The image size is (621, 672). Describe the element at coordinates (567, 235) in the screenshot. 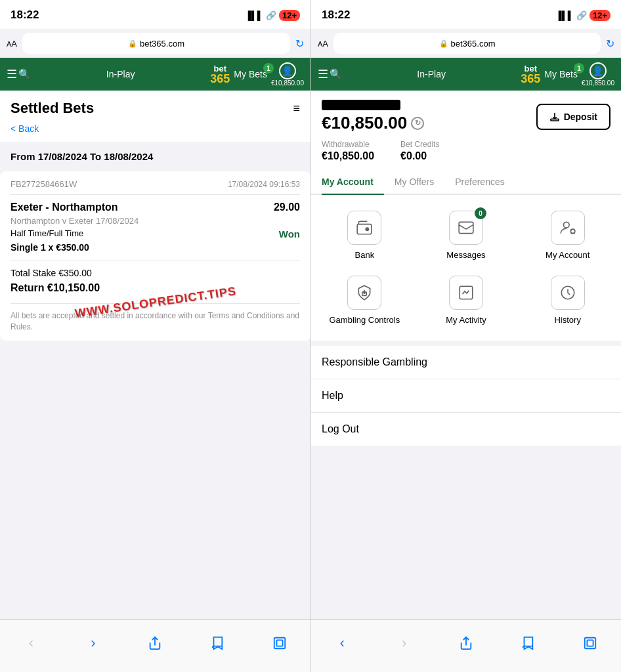

I see `menu-item-my-account: My Account` at that location.